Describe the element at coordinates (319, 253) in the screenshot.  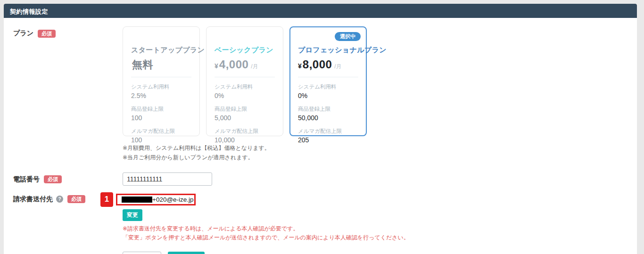
I see `billing-address-row: 請求先住所 必須 住所検索` at that location.